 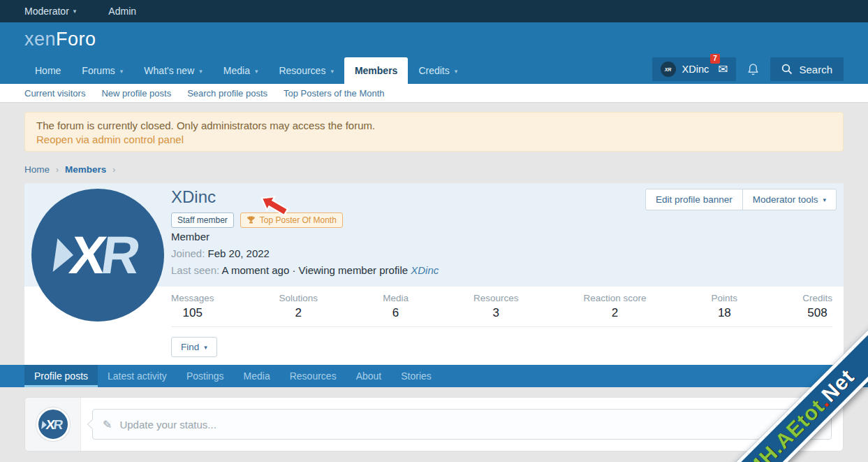 What do you see at coordinates (723, 70) in the screenshot?
I see `inbox-button: 7 ✉` at bounding box center [723, 70].